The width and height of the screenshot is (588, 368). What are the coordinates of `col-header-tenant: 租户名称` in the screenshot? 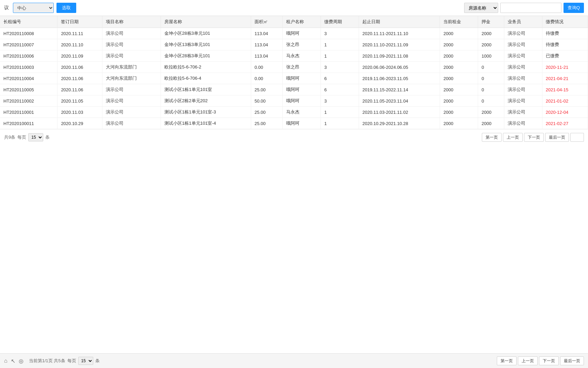 It's located at (302, 22).